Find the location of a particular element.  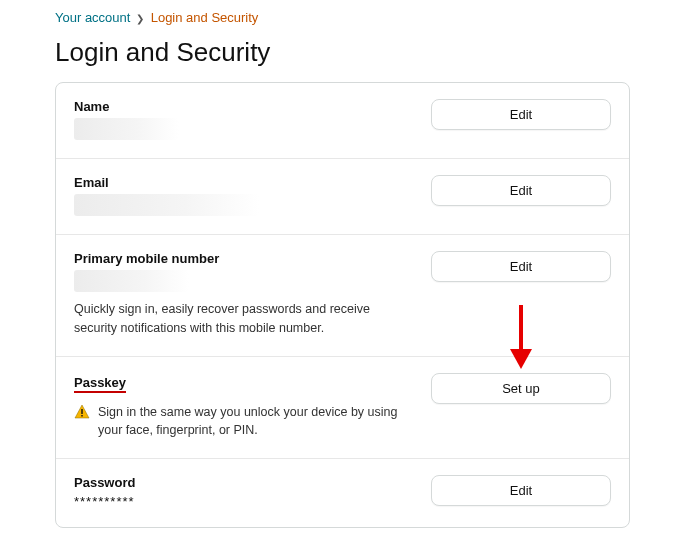

name-value-redacted is located at coordinates (126, 129).